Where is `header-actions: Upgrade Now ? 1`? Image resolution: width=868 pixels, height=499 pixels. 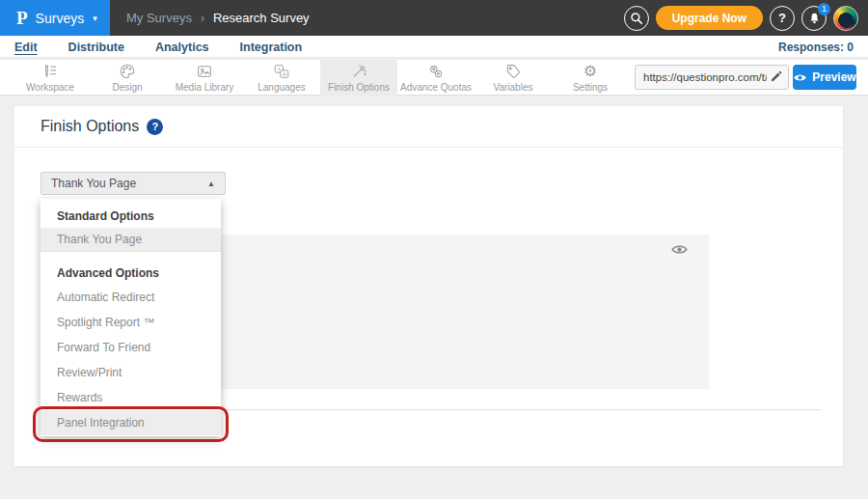
header-actions: Upgrade Now ? 1 is located at coordinates (741, 17).